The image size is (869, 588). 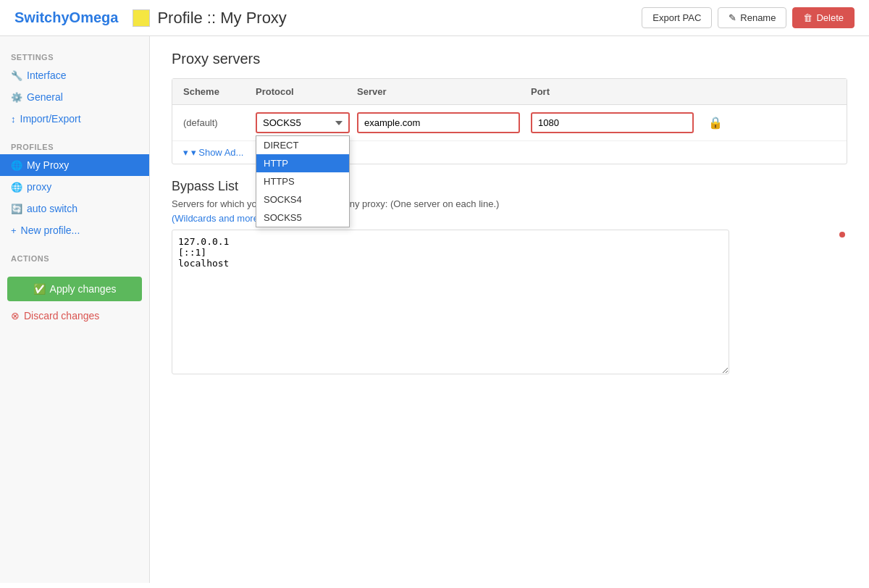 What do you see at coordinates (216, 123) in the screenshot?
I see `scheme-value: (default)` at bounding box center [216, 123].